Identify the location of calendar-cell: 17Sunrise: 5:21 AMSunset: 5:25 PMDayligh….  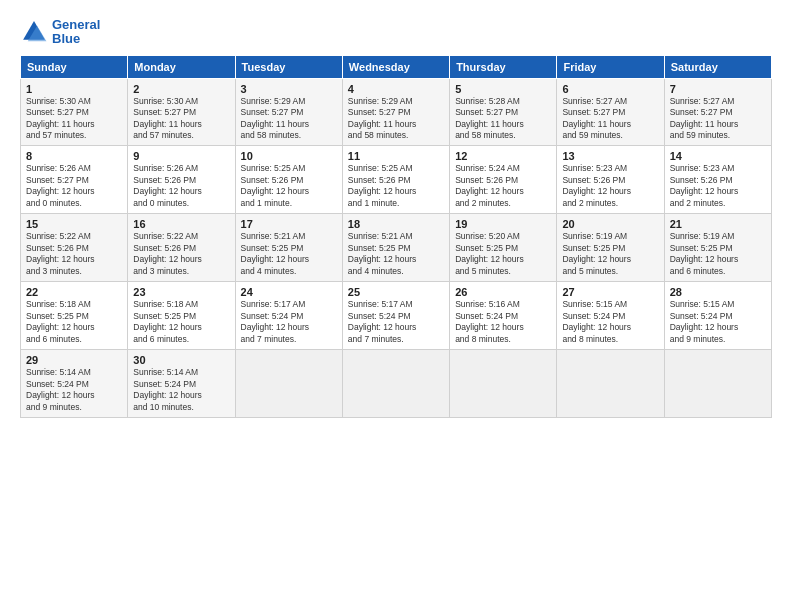
(288, 248).